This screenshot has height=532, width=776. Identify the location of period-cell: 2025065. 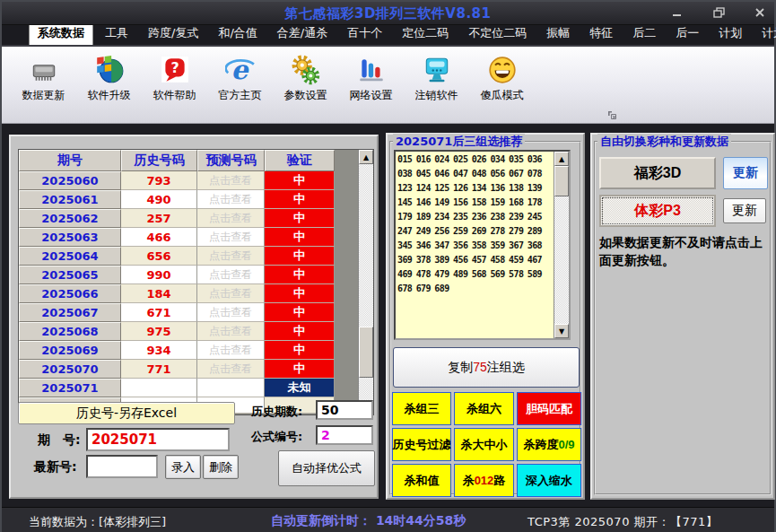
(70, 275).